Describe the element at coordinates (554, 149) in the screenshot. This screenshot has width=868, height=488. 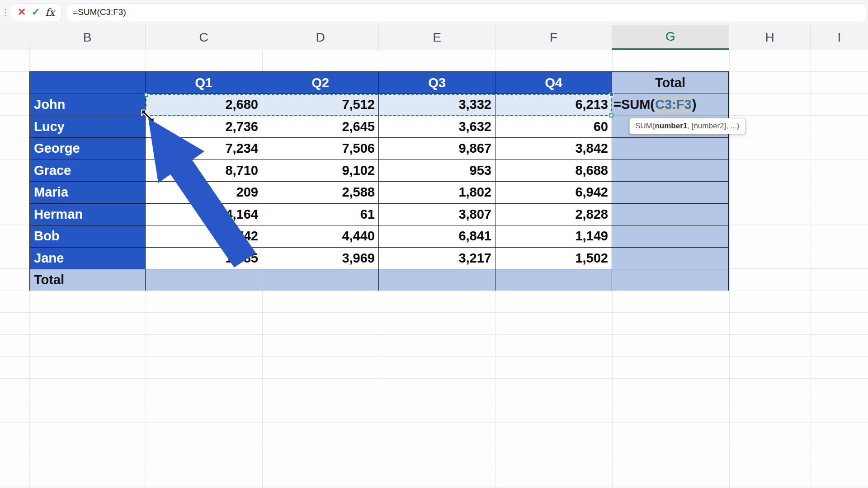
I see `cell-f5: 3,842` at that location.